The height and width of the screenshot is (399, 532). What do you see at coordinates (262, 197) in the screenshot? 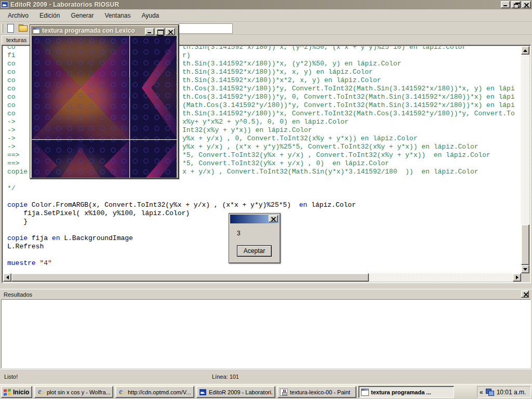
I see `code-line` at bounding box center [262, 197].